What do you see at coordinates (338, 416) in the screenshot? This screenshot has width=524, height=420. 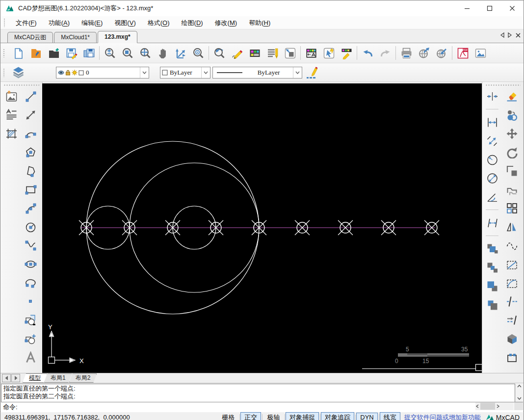 I see `status-toggle-对象追踪: 对象追踪` at bounding box center [338, 416].